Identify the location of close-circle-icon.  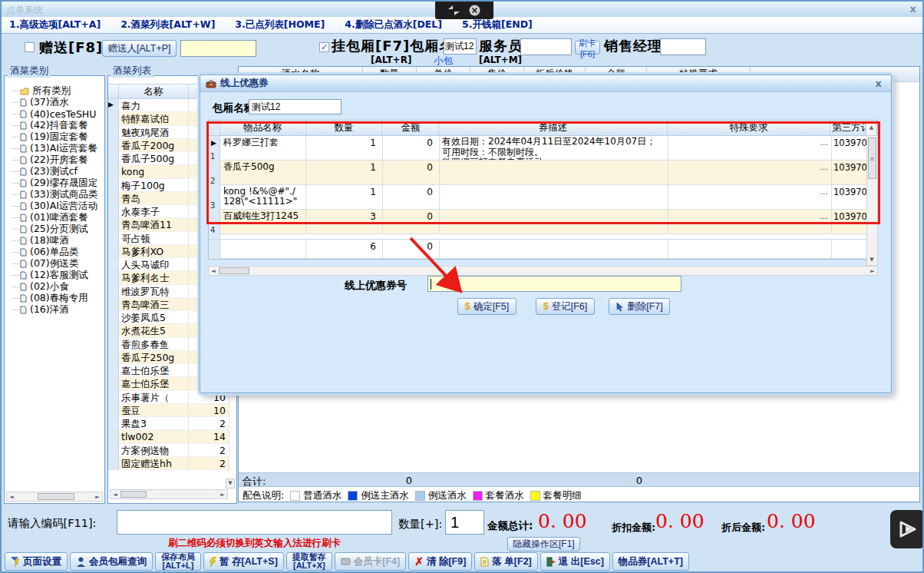
(474, 11).